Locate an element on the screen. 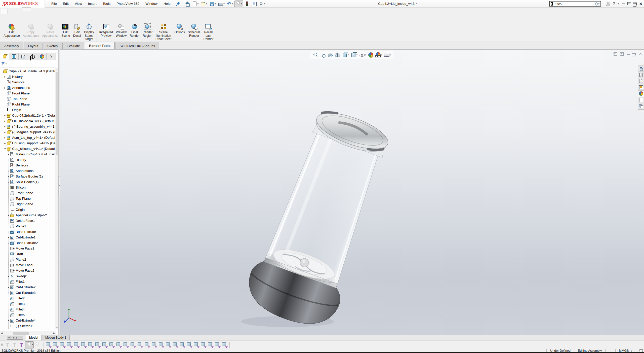 The image size is (644, 353). tag-icon is located at coordinates (641, 351).